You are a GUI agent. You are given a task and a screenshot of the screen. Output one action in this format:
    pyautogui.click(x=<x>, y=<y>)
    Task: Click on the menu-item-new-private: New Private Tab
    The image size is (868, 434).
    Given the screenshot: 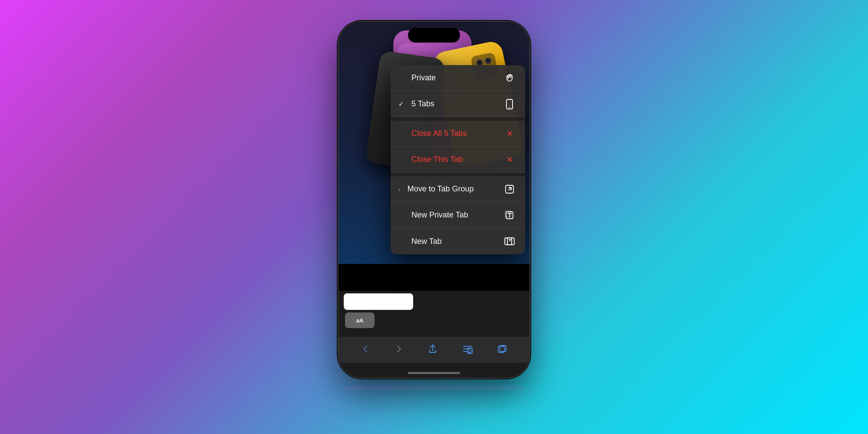 What is the action you would take?
    pyautogui.click(x=458, y=215)
    